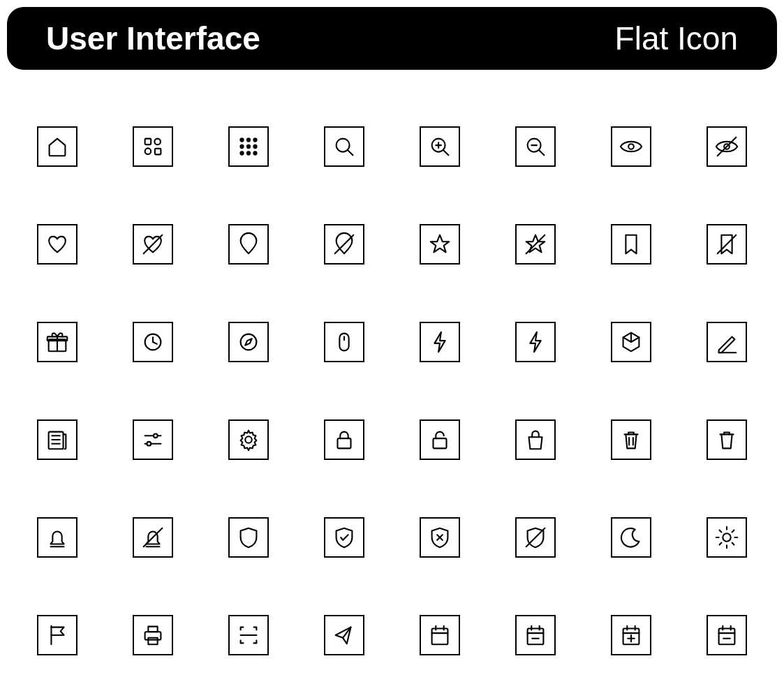 This screenshot has width=784, height=684. What do you see at coordinates (57, 440) in the screenshot?
I see `news-cell` at bounding box center [57, 440].